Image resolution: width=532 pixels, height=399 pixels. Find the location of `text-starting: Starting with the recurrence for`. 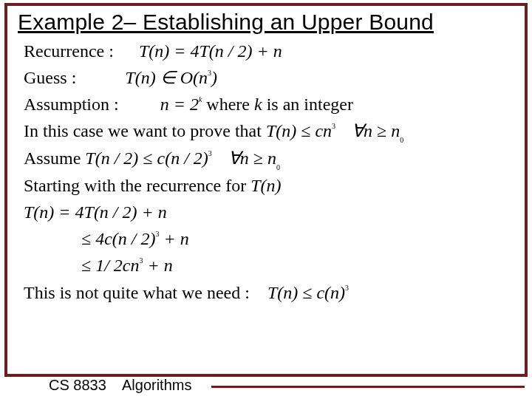

text-starting: Starting with the recurrence for is located at coordinates (137, 185).